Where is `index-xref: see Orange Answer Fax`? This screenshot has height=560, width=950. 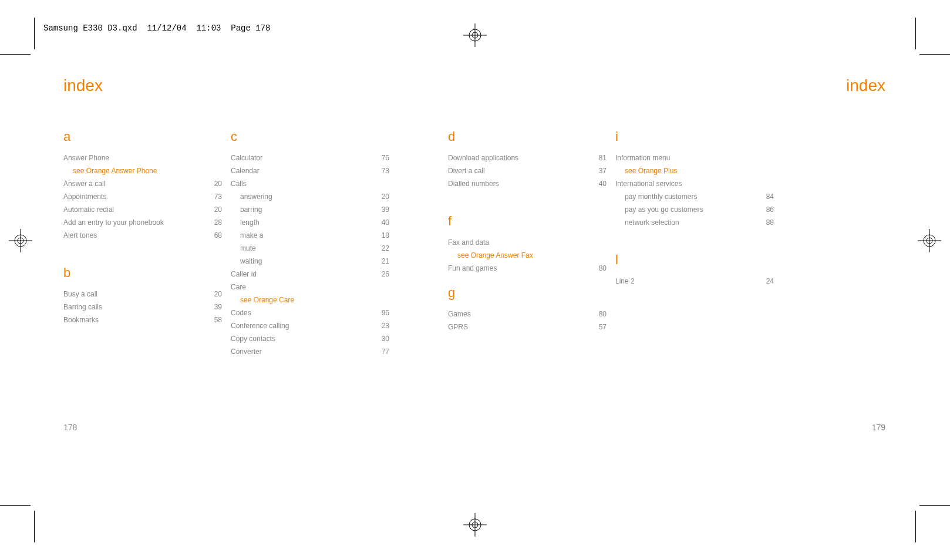
index-xref: see Orange Answer Fax is located at coordinates (518, 255).